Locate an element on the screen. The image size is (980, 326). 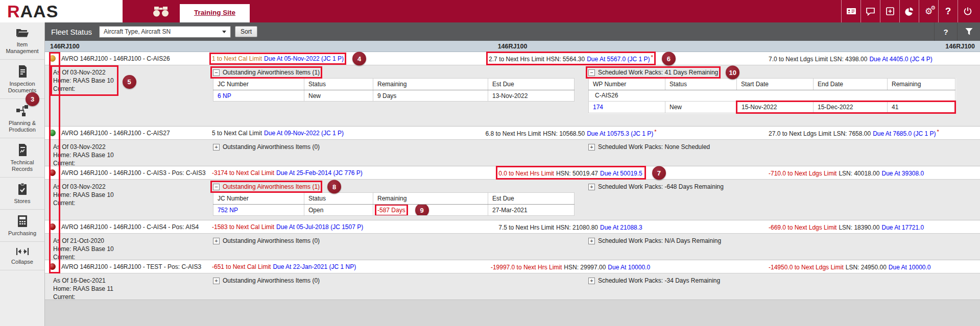
hrs-due-link: Due At 5567.0 (JC 1 P) is located at coordinates (618, 59).